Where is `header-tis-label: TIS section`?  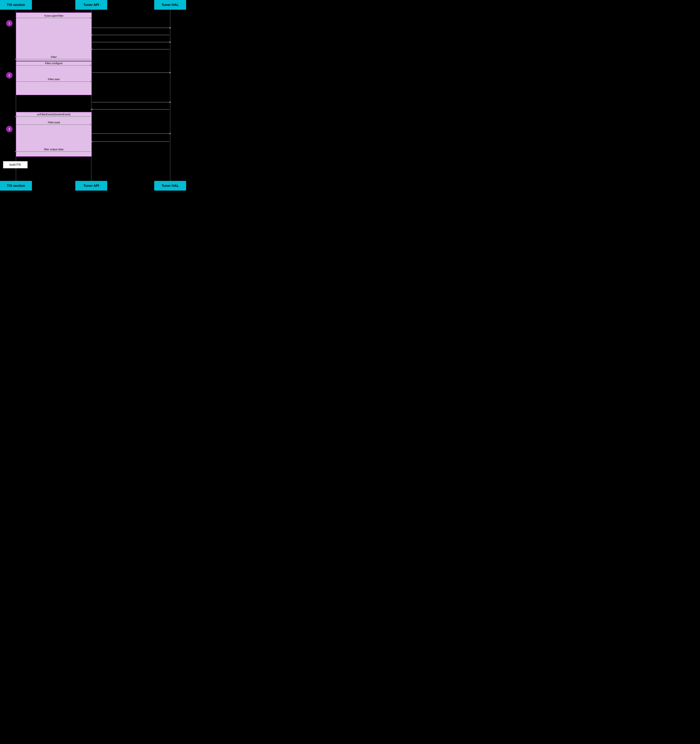
header-tis-label: TIS section is located at coordinates (16, 5).